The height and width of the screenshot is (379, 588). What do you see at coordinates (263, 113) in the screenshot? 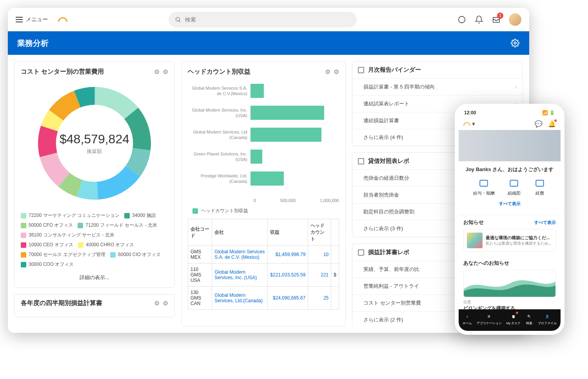
I see `bar-row: Global Modern Services, Inc. (USA)` at bounding box center [263, 113].